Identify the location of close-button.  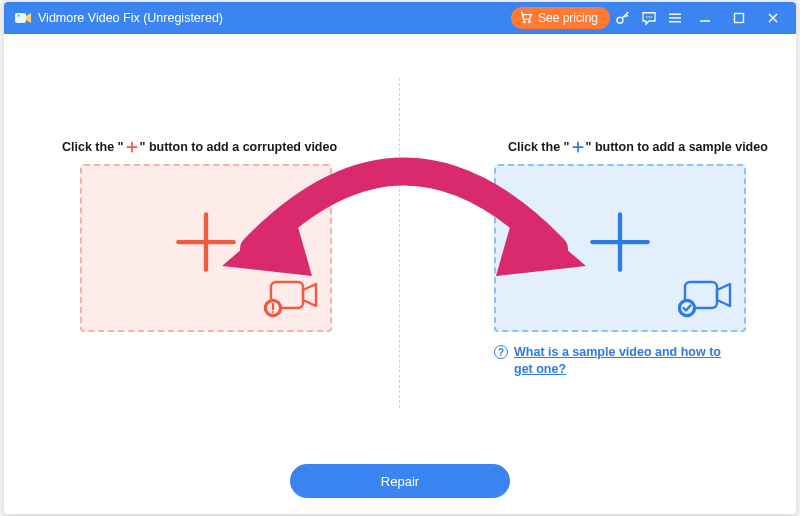
(773, 18).